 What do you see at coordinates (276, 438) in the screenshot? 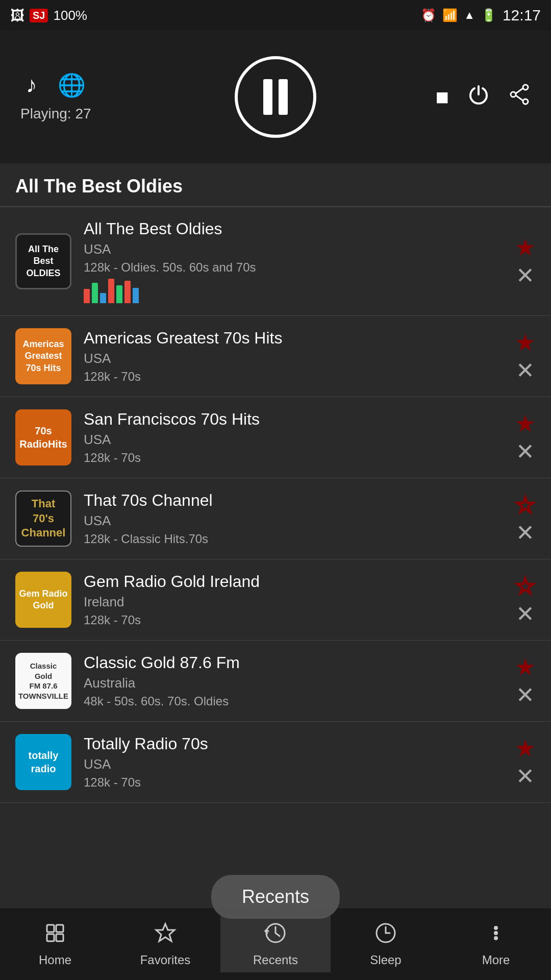
I see `radio-item: 70s RadioHits San Franciscos 70s Hits US…` at bounding box center [276, 438].